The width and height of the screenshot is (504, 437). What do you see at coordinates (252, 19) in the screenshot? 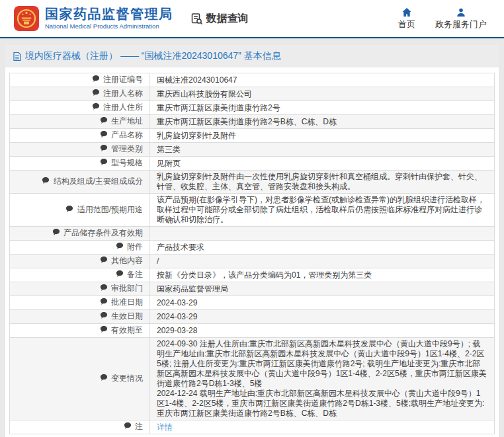
I see `site-header: 国家药品监督管理局 National Medical Products Admi…` at bounding box center [252, 19].